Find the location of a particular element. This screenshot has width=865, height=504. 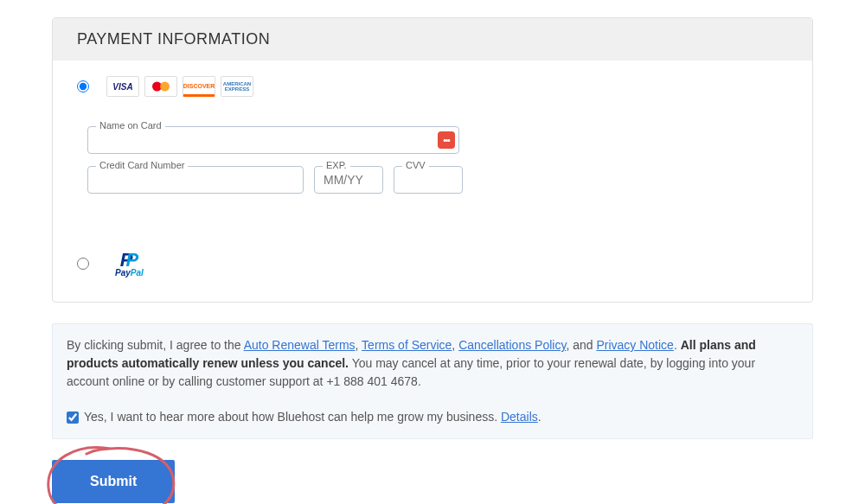

credit-card-radio is located at coordinates (83, 86).